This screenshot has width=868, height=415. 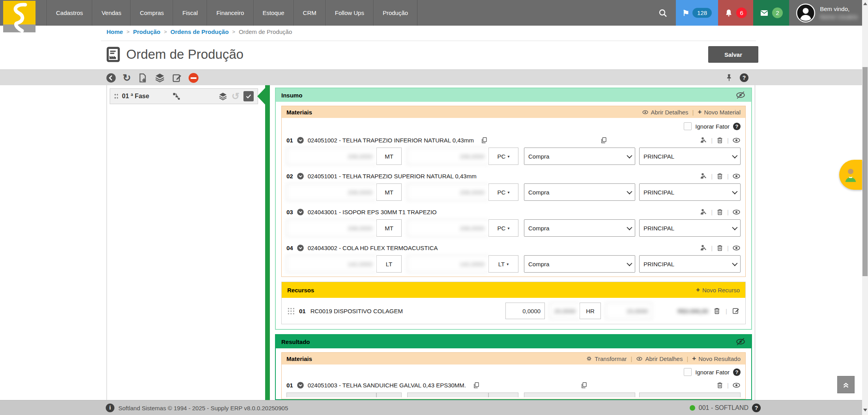 I want to click on new-document-icon, so click(x=143, y=78).